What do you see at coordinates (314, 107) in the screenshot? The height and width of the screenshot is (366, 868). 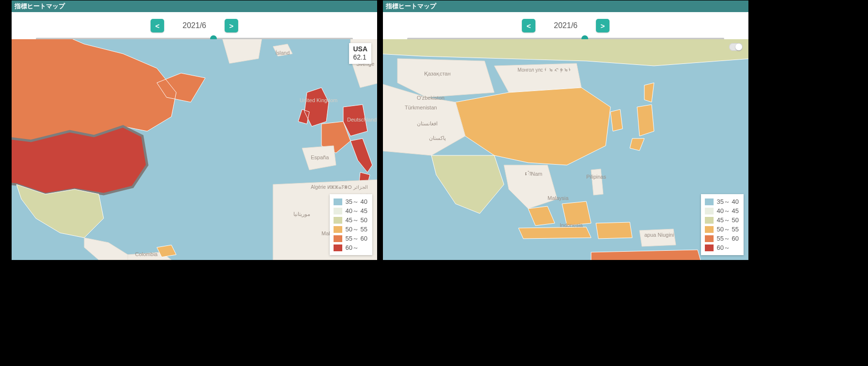 I see `country-uk` at bounding box center [314, 107].